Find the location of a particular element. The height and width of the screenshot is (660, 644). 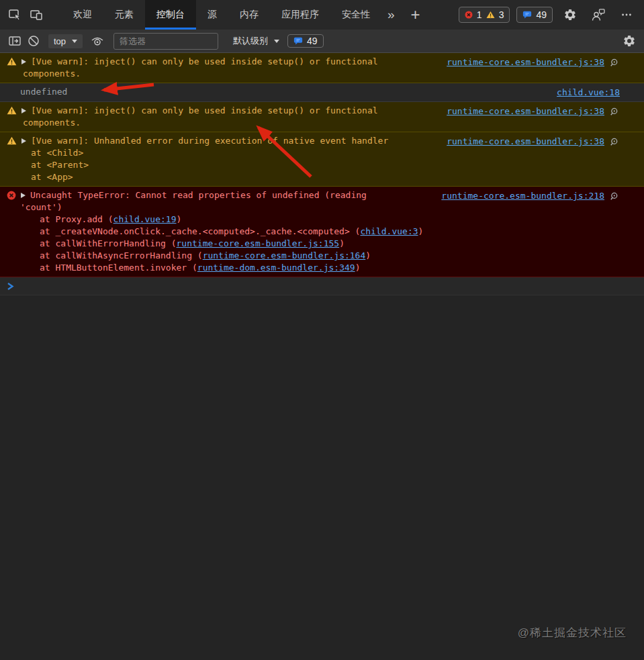

console-message-warning-2: [Vue warn]: inject() can only be used in… is located at coordinates (322, 117).